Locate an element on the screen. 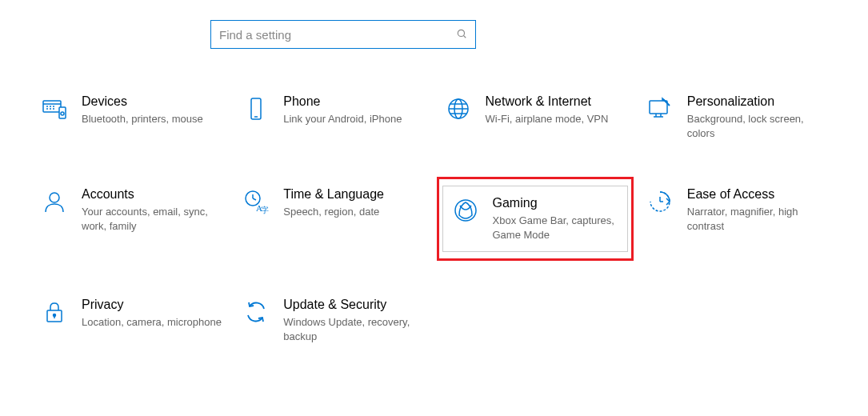 The height and width of the screenshot is (416, 868). update-security-icon is located at coordinates (256, 312).